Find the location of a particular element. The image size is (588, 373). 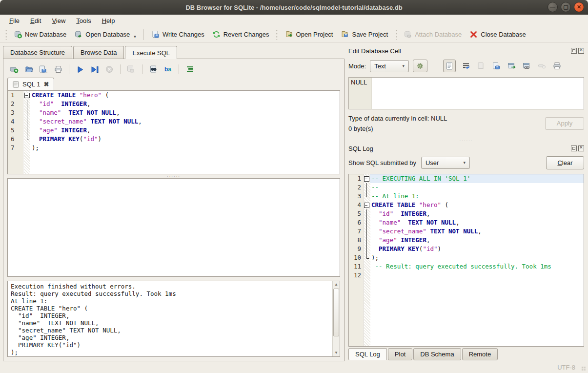

print-icon is located at coordinates (58, 69).